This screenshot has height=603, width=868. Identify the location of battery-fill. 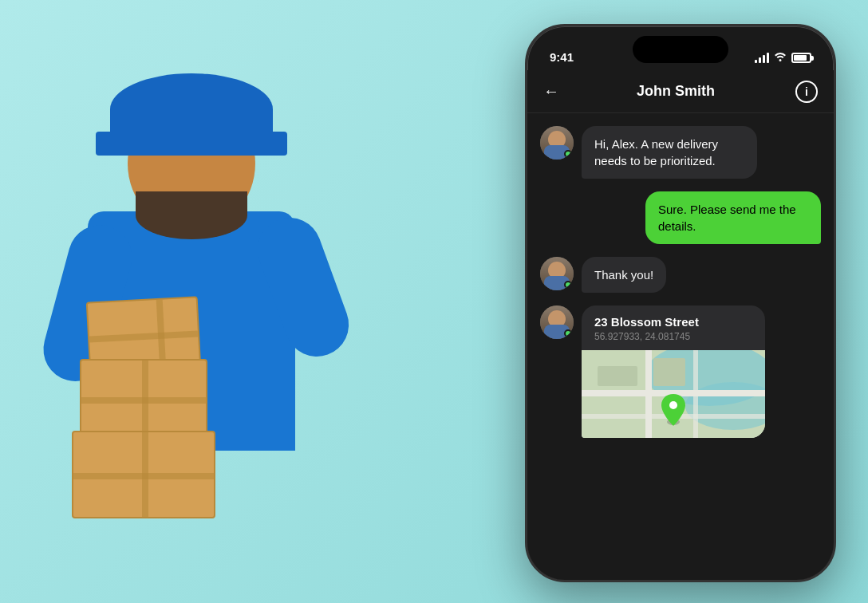
(800, 57).